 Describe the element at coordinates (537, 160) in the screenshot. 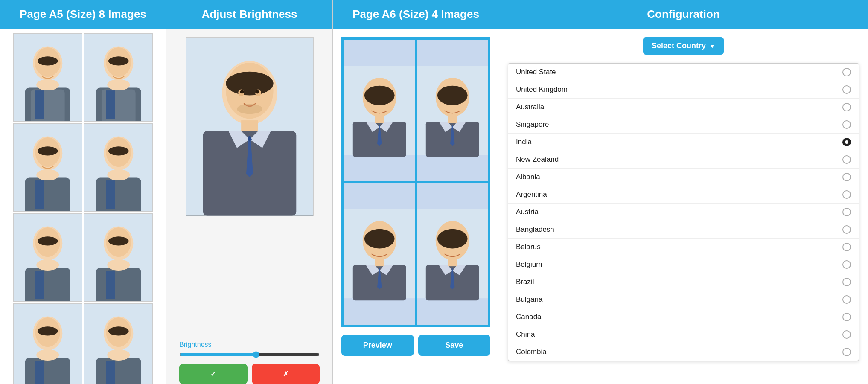

I see `country-name: New Zealand` at that location.